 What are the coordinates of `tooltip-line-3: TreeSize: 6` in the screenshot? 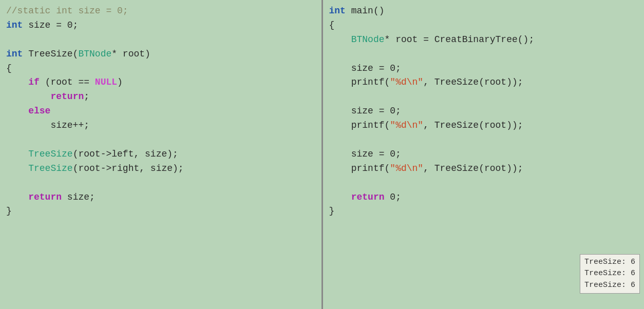 It's located at (610, 285).